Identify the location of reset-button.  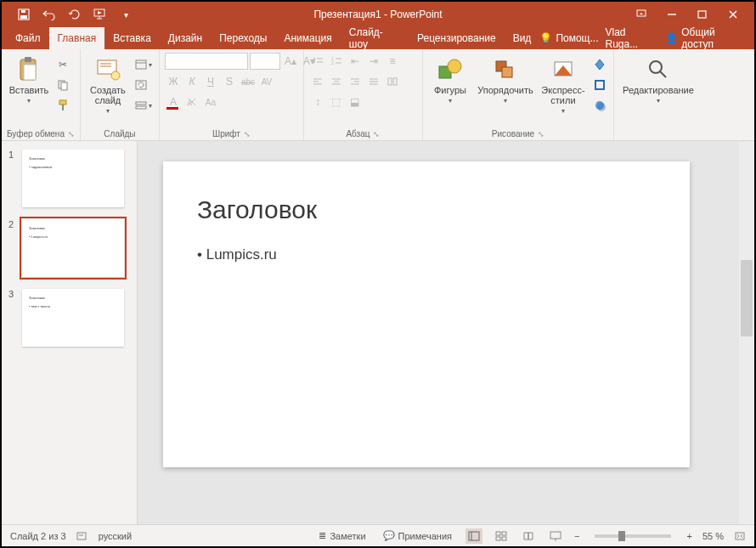
(144, 85).